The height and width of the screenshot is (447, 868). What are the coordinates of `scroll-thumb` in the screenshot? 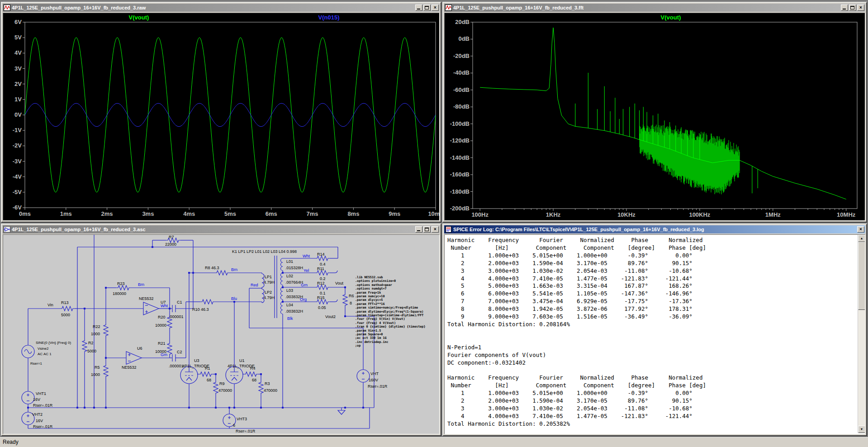 It's located at (862, 276).